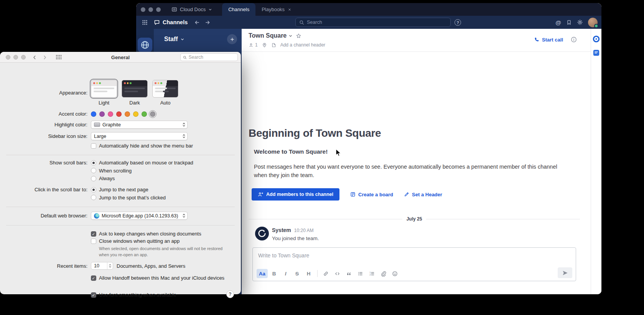 This screenshot has width=644, height=315. I want to click on radio-jump-next-page, so click(94, 190).